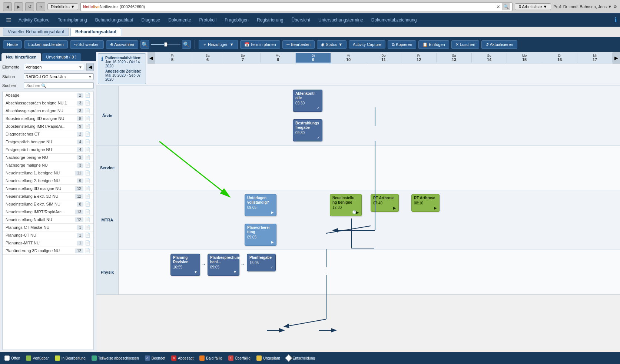 The width and height of the screenshot is (620, 364). Describe the element at coordinates (48, 67) in the screenshot. I see `elemente-row: Elemente Vorlagen ▼ ◀` at that location.